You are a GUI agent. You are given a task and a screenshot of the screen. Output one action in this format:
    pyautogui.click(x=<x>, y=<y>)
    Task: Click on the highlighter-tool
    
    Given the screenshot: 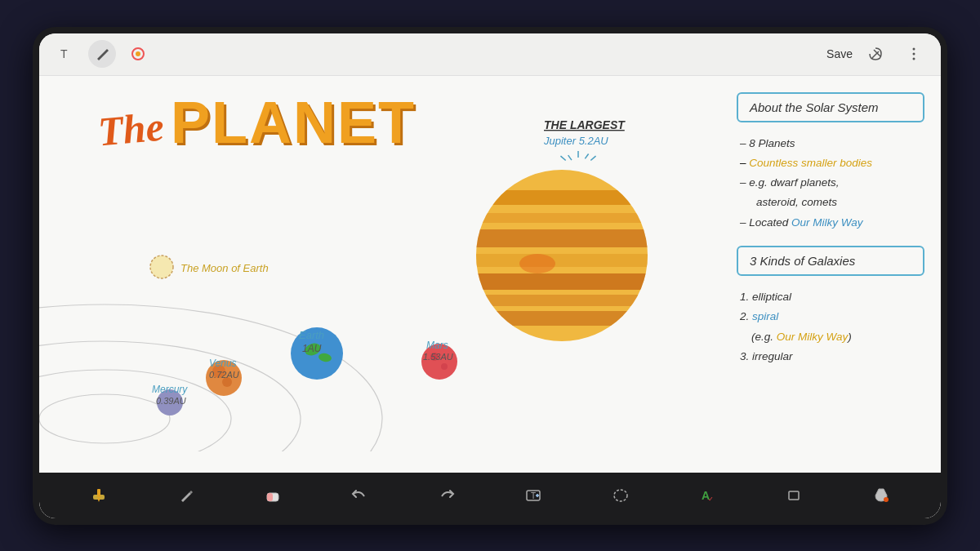 What is the action you would take?
    pyautogui.click(x=99, y=495)
    